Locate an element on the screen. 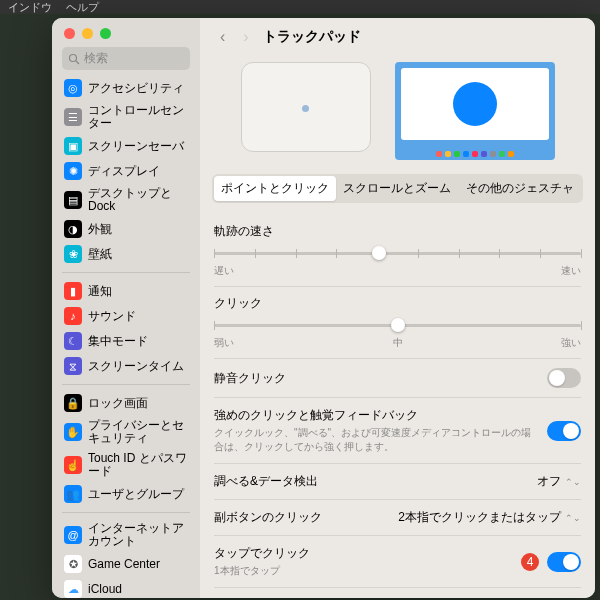  back-button: ‹ is located at coordinates (222, 37).